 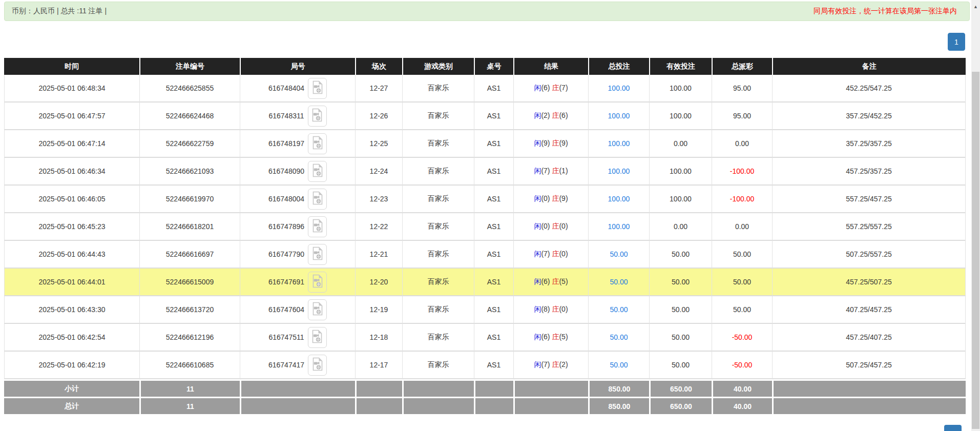 What do you see at coordinates (379, 199) in the screenshot?
I see `cell-session: 12-23` at bounding box center [379, 199].